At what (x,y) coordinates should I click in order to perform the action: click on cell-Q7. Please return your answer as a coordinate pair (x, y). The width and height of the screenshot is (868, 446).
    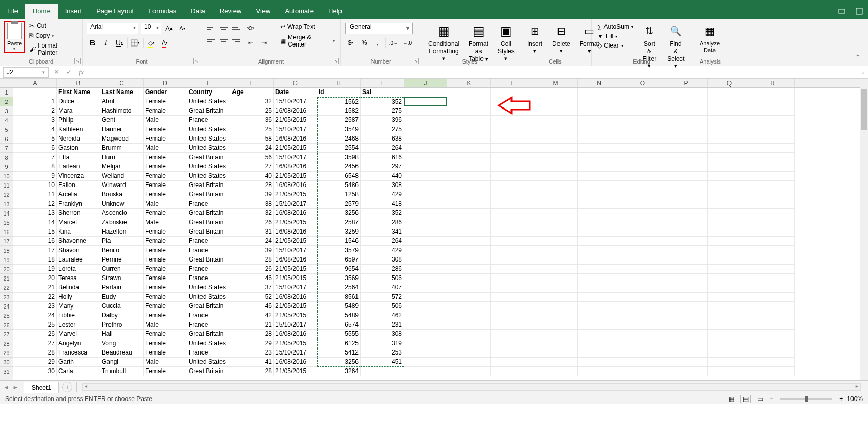
    Looking at the image, I should click on (730, 148).